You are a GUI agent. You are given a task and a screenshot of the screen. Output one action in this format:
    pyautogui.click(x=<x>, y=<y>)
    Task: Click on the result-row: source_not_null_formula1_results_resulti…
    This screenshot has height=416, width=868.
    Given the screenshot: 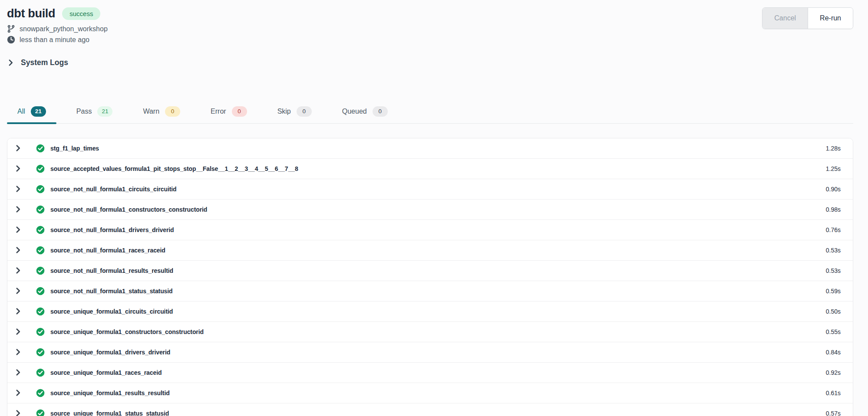 What is the action you would take?
    pyautogui.click(x=430, y=271)
    